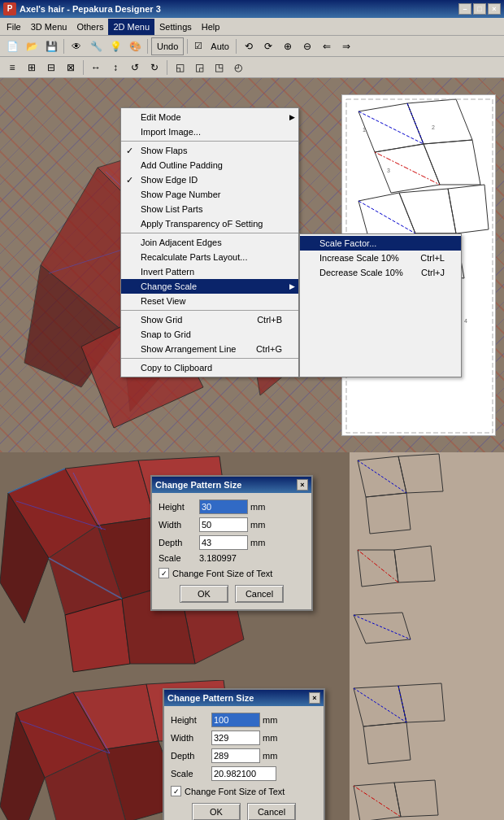 The width and height of the screenshot is (504, 820). Describe the element at coordinates (32, 46) in the screenshot. I see `open-button: 📂` at that location.